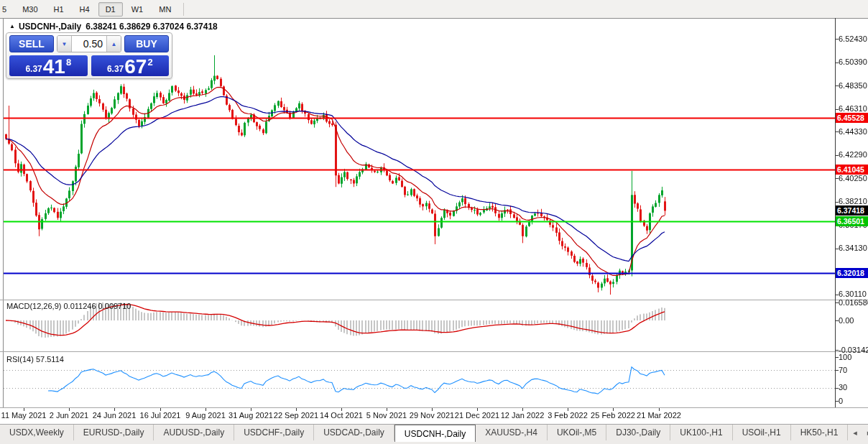  What do you see at coordinates (33, 69) in the screenshot?
I see `sell-price-prefix: 6.37` at bounding box center [33, 69].